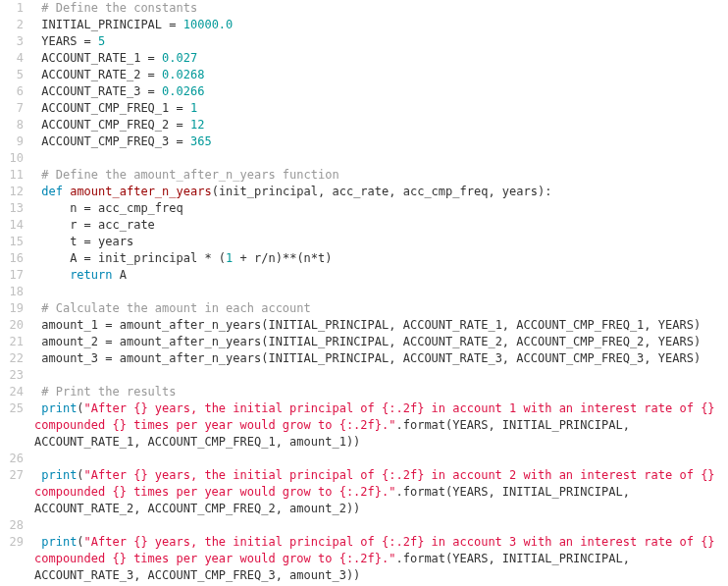 The width and height of the screenshot is (728, 586). I want to click on line-number: 14, so click(12, 226).